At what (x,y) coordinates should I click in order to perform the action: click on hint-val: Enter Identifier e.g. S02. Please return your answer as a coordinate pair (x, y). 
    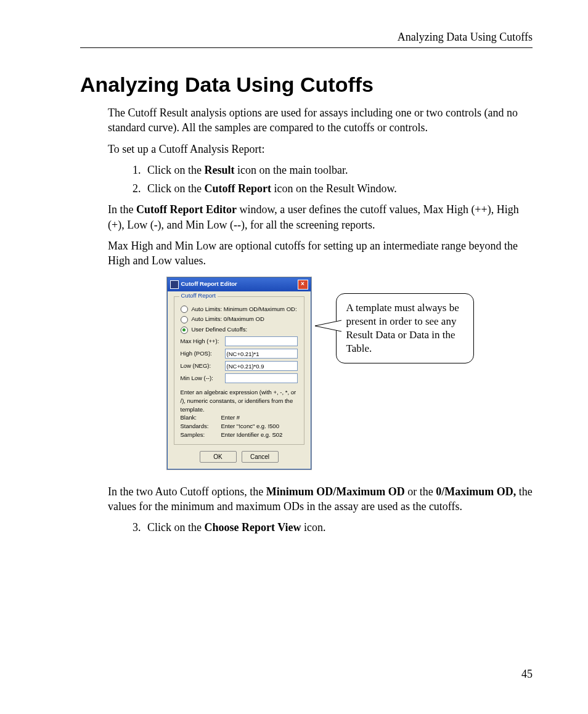
    Looking at the image, I should click on (252, 435).